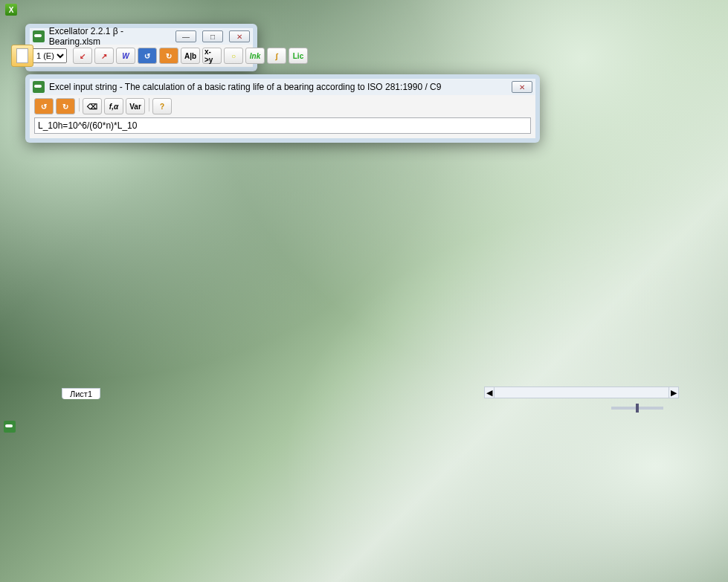  What do you see at coordinates (255, 56) in the screenshot?
I see `tb-link-icon: lnk` at bounding box center [255, 56].